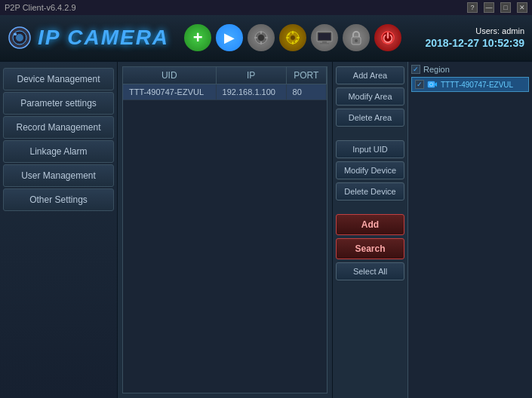 Image resolution: width=532 pixels, height=398 pixels. I want to click on add-area-button: Add Area, so click(370, 75).